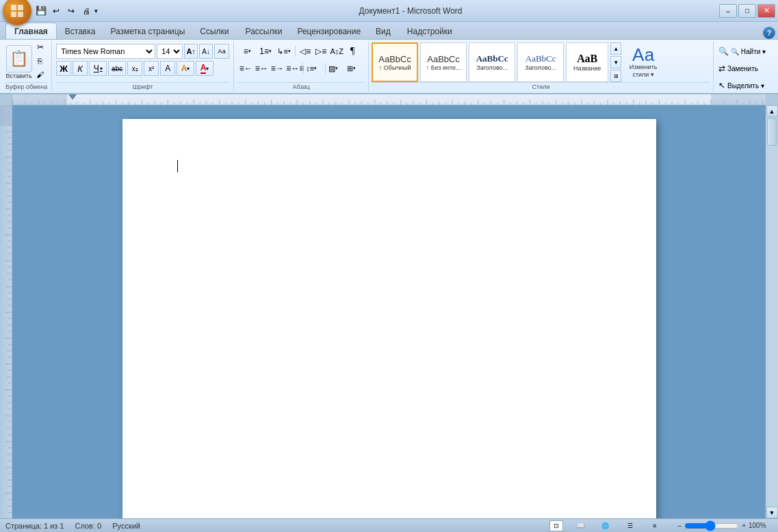  Describe the element at coordinates (284, 51) in the screenshot. I see `multilevel-list-button: ↳≡▾` at that location.